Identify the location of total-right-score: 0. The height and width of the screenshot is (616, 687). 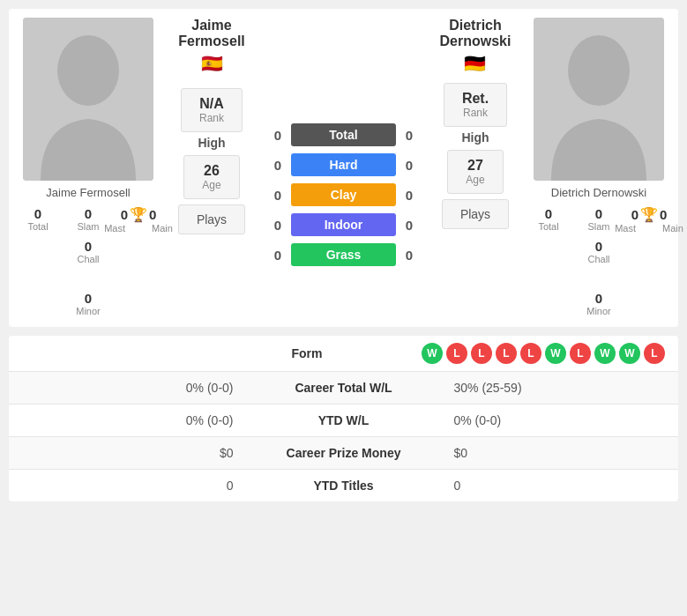
(409, 136).